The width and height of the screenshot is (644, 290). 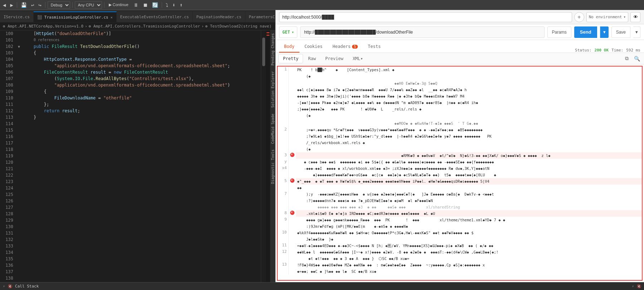 What do you see at coordinates (460, 233) in the screenshot?
I see `table-row: 10 ◆%kXf4◆◆◆◆◆◆◆◆KwR◆◆H◆R ◆◆ $◆H<◆c O◆◆◆…` at bounding box center [460, 233].